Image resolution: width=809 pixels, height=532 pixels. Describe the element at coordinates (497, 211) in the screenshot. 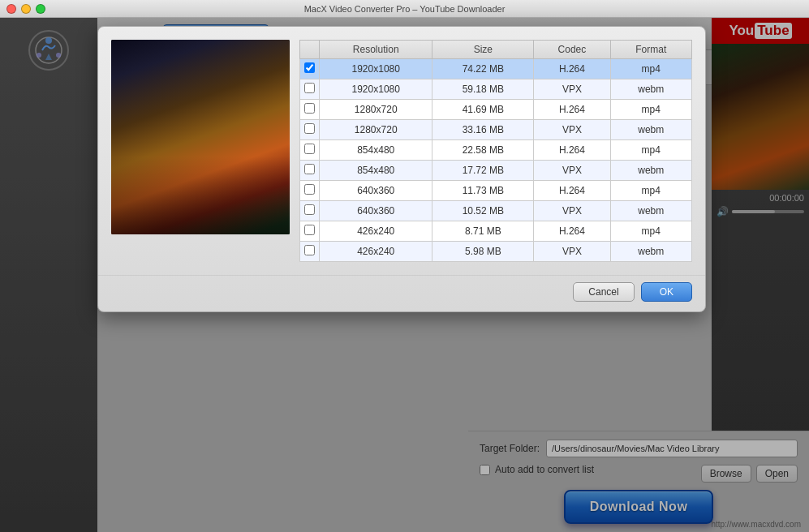

I see `table-row: 640x36010.52 MBVPXwebm` at that location.